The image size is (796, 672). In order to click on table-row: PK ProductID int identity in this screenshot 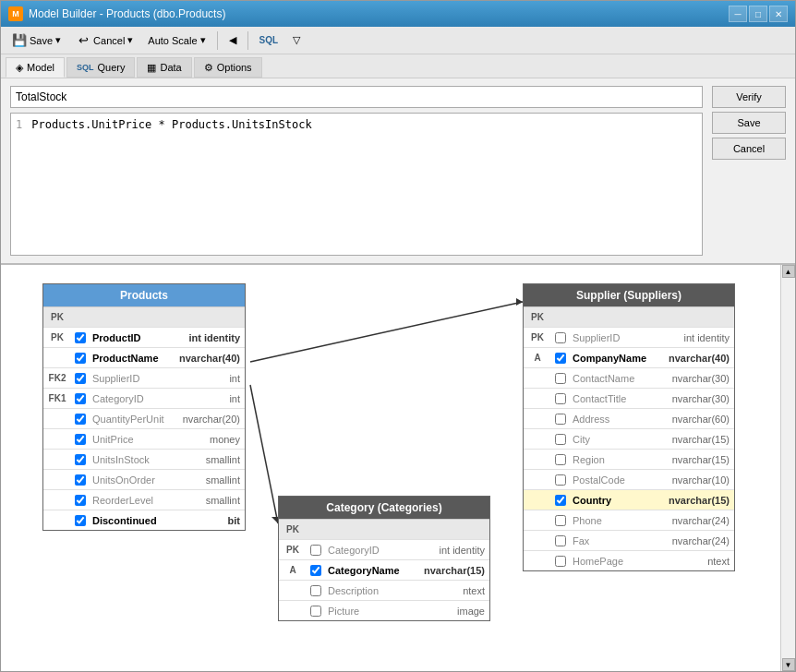, I will do `click(144, 337)`.